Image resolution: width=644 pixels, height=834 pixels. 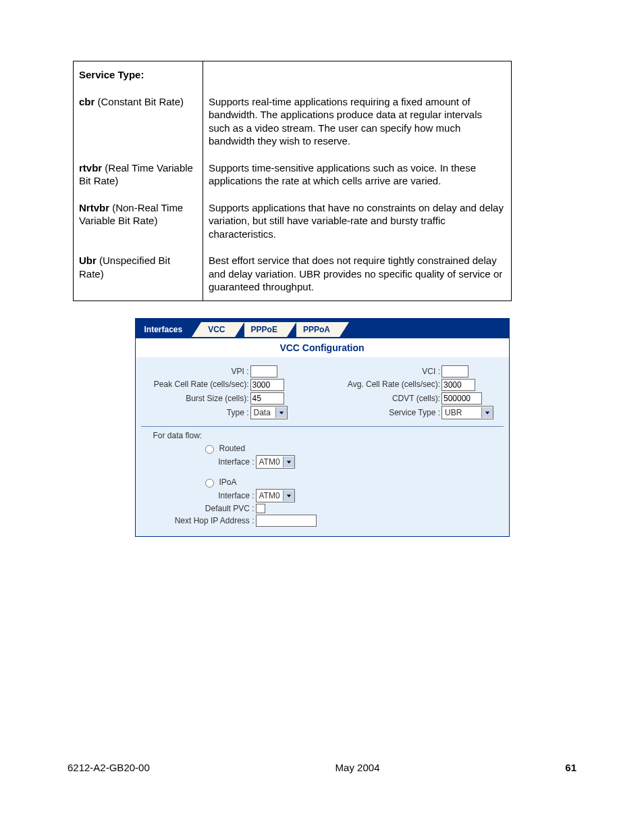 What do you see at coordinates (571, 767) in the screenshot?
I see `page-number: 61` at bounding box center [571, 767].